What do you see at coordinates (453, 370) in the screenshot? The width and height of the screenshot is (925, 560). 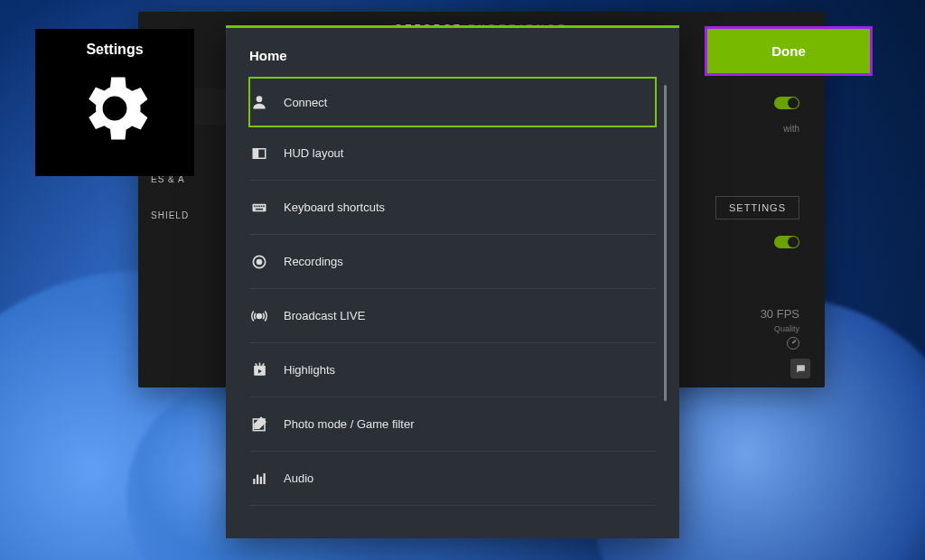 I see `menu-item-highlights: Highlights` at bounding box center [453, 370].